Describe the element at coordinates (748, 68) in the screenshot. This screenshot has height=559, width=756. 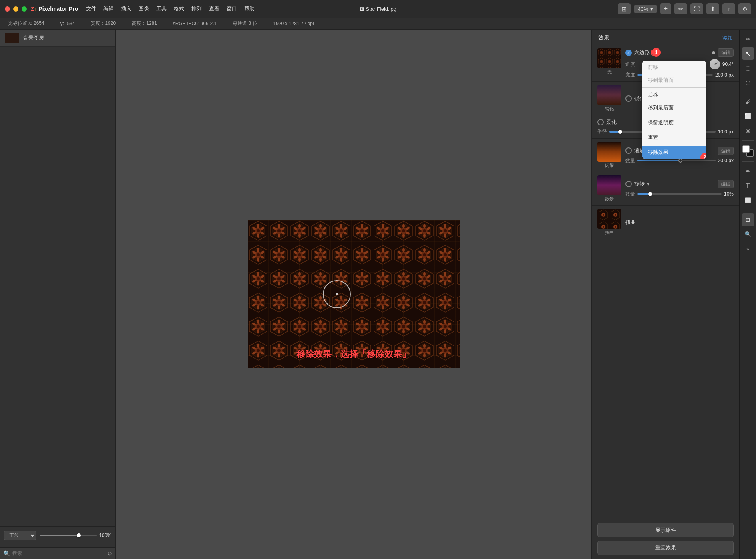
I see `tool-rectangle-select: ⬚` at that location.